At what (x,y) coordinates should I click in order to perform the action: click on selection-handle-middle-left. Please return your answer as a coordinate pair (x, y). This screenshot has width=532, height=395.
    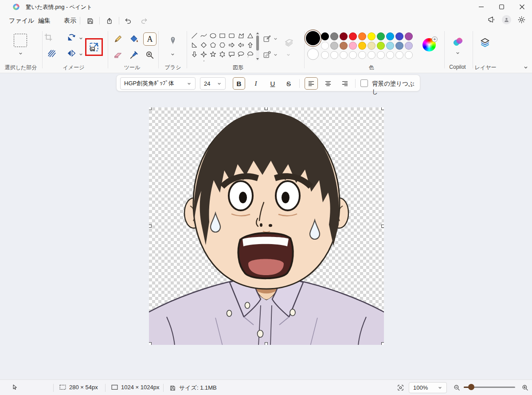
    Looking at the image, I should click on (150, 226).